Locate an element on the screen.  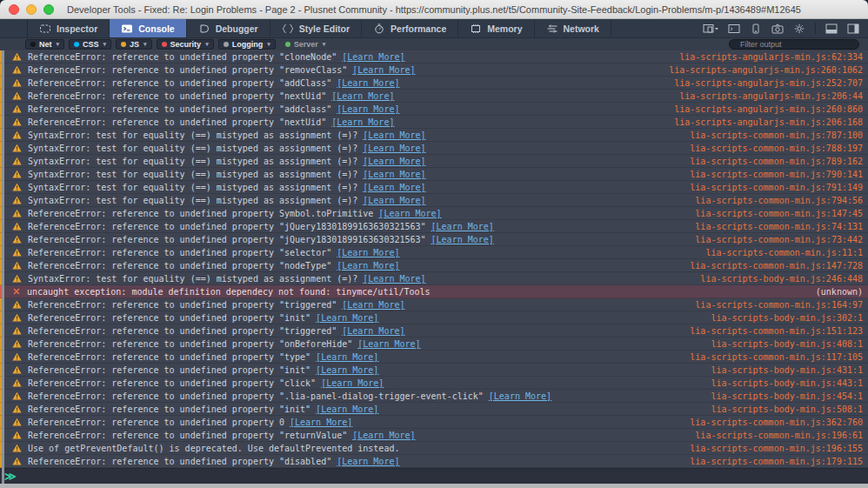
source-link: lia-scripts-body-min.js:454:1 is located at coordinates (786, 397).